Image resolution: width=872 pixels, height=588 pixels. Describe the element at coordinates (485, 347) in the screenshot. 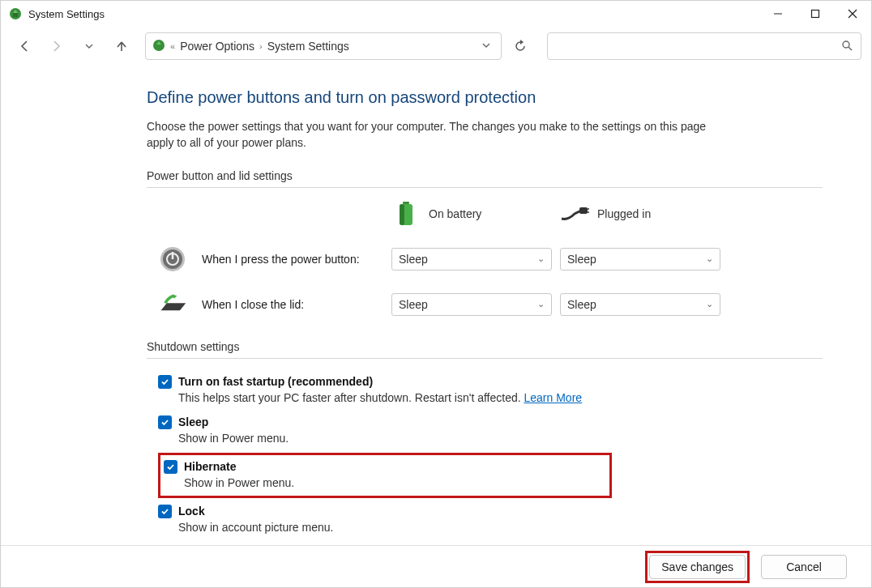

I see `section-shutdown-label: Shutdown settings` at that location.